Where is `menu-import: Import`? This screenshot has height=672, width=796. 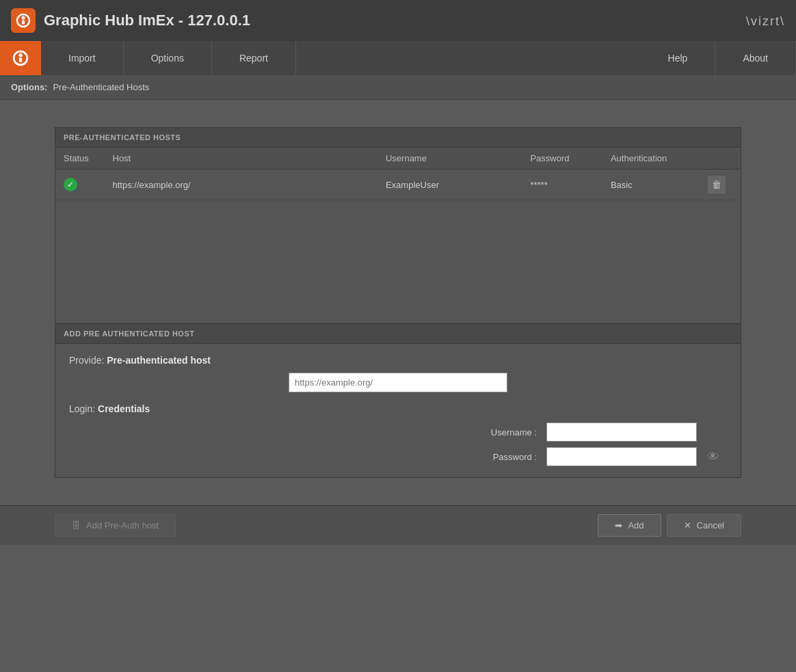 menu-import: Import is located at coordinates (82, 58).